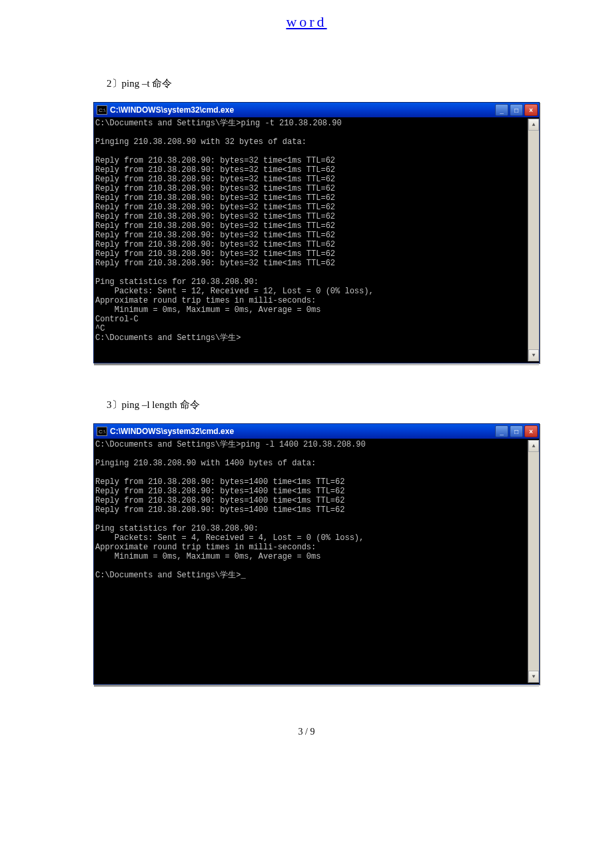  Describe the element at coordinates (306, 21) in the screenshot. I see `word-link: word` at that location.